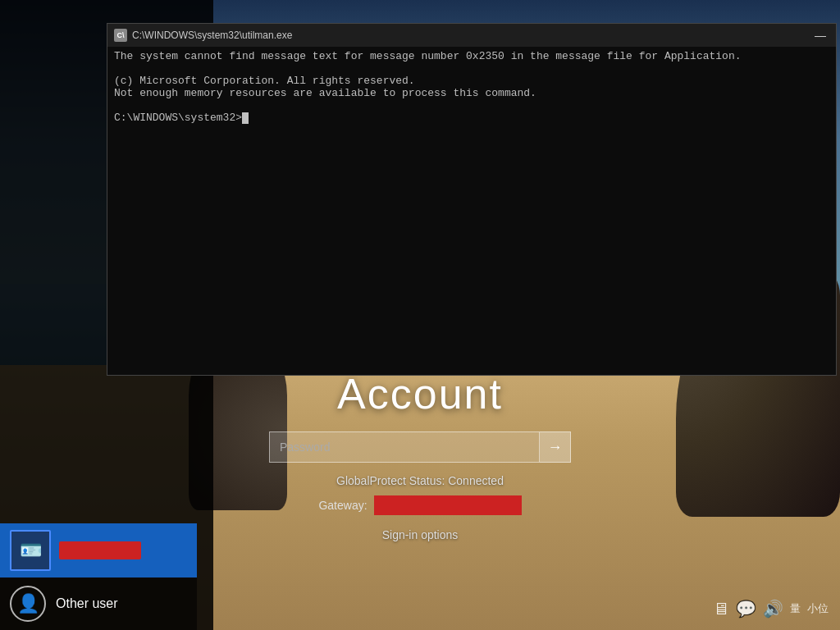 This screenshot has width=840, height=630. What do you see at coordinates (404, 447) in the screenshot?
I see `password-input` at bounding box center [404, 447].